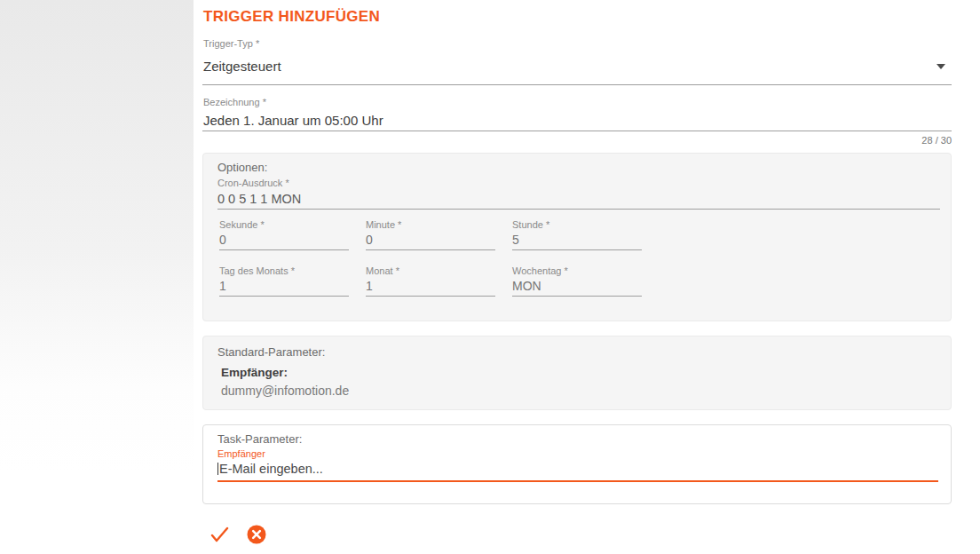  What do you see at coordinates (238, 534) in the screenshot?
I see `form-actions` at bounding box center [238, 534].